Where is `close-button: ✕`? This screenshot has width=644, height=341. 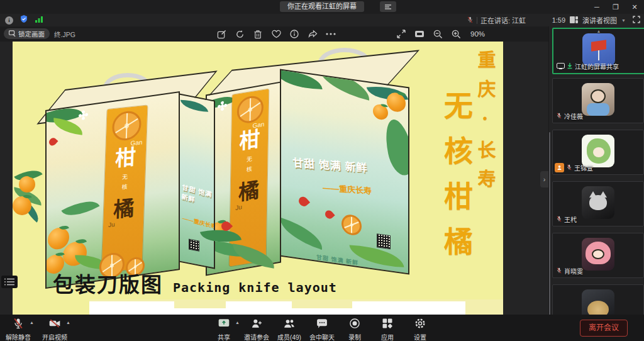
close-button: ✕ is located at coordinates (635, 7).